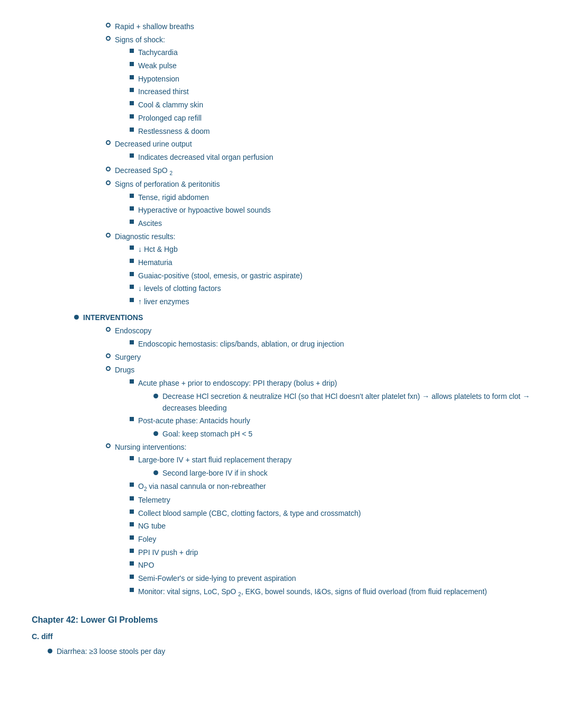 The width and height of the screenshot is (562, 728). Describe the element at coordinates (125, 370) in the screenshot. I see `item-text: Drugs` at that location.